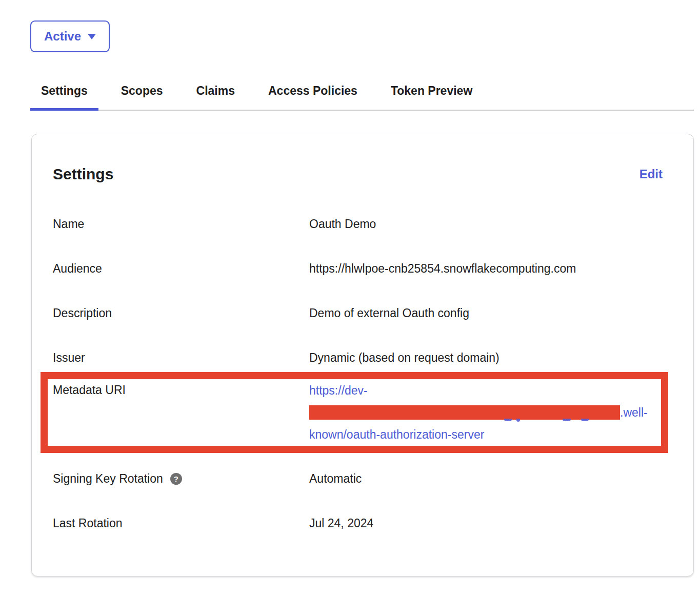 This screenshot has width=700, height=599. What do you see at coordinates (65, 96) in the screenshot?
I see `tab-settings: Settings` at bounding box center [65, 96].